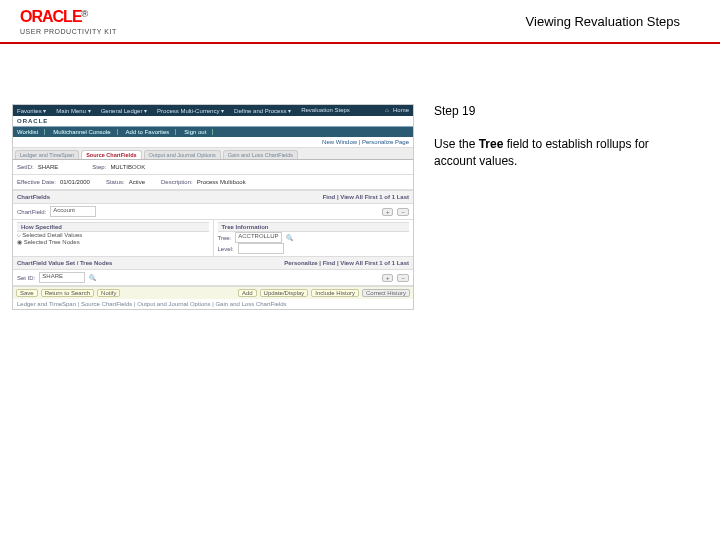 The width and height of the screenshot is (720, 540). Describe the element at coordinates (137, 182) in the screenshot. I see `val-status: Active` at that location.